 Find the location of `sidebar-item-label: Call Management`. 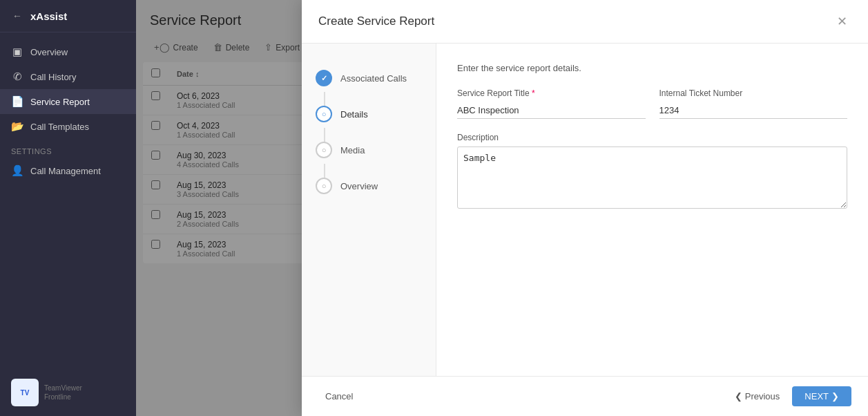

sidebar-item-label: Call Management is located at coordinates (66, 171).